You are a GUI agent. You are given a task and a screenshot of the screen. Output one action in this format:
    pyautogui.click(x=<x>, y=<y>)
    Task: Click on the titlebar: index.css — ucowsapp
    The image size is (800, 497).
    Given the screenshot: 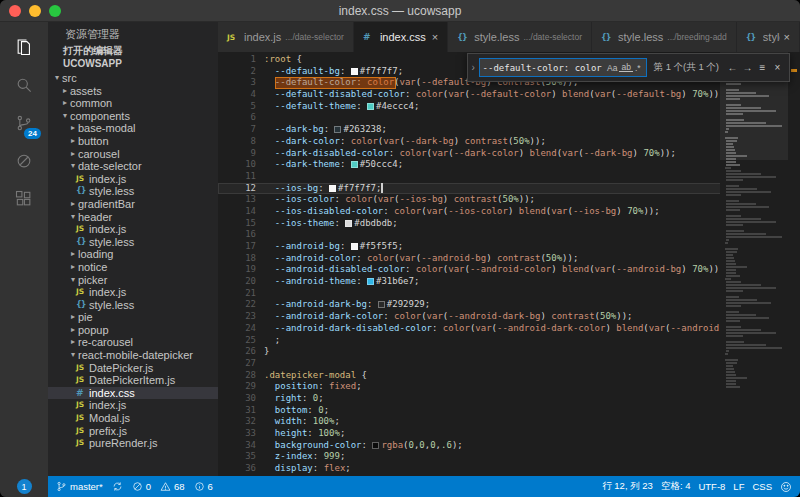 What is the action you would take?
    pyautogui.click(x=400, y=11)
    